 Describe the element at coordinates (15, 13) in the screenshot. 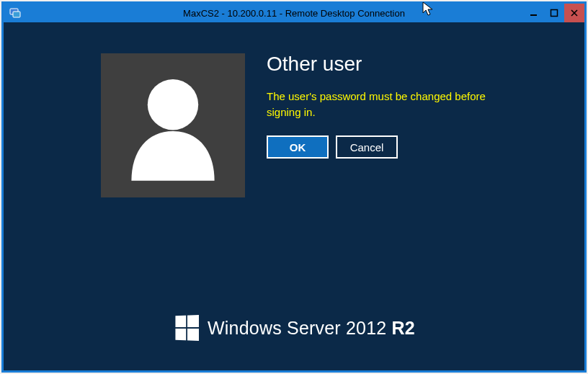

I see `rdc-app-icon` at that location.